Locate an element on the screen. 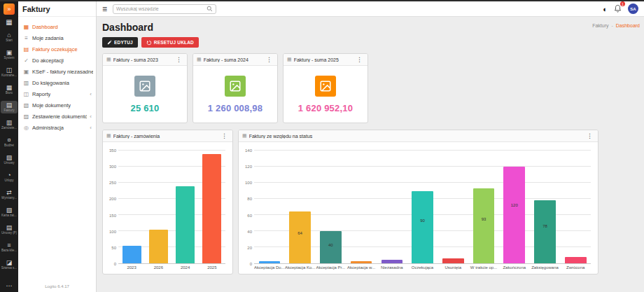  rail-item-zamówie: ▥Zamówie... is located at coordinates (9, 125).